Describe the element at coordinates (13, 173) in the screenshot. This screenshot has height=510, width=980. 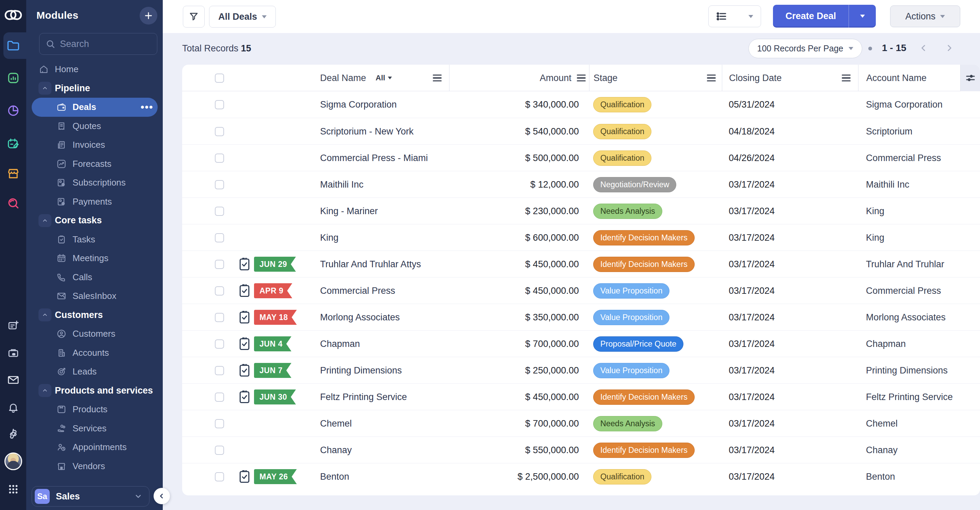
I see `marketplace-icon` at that location.